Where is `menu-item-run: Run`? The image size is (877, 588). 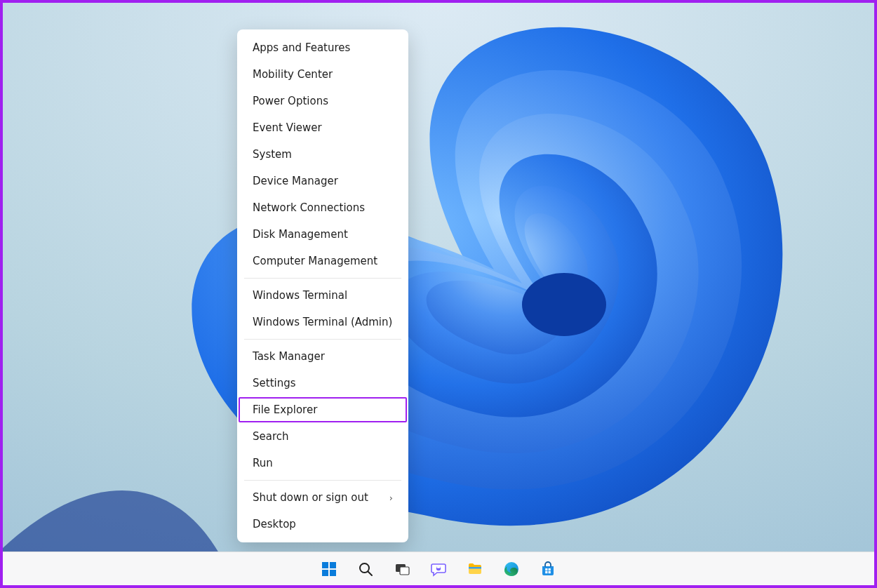 menu-item-run: Run is located at coordinates (323, 463).